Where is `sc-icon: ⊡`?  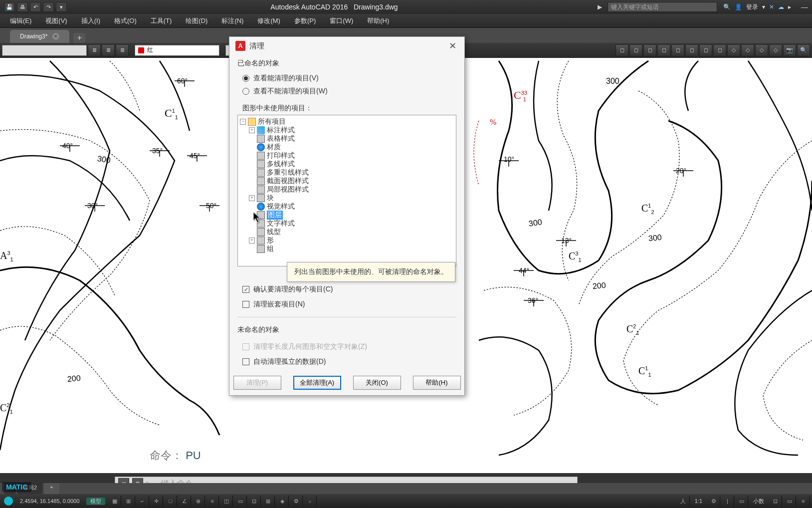
sc-icon: ⊡ is located at coordinates (254, 501).